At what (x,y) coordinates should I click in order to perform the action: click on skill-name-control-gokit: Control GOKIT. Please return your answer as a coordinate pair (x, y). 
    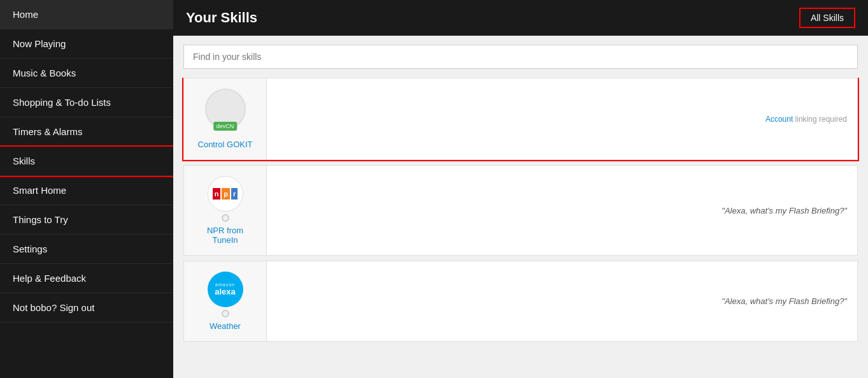
    Looking at the image, I should click on (225, 144).